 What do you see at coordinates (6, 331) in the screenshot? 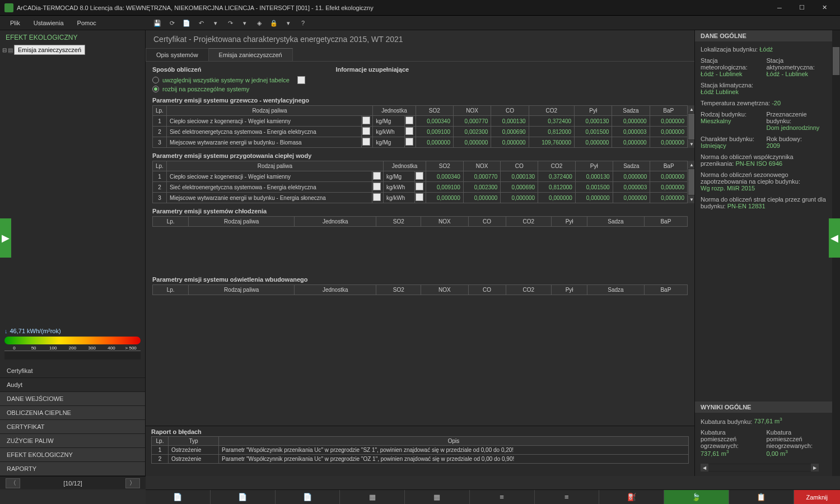
I see `pointer-icon: ↓` at bounding box center [6, 331].